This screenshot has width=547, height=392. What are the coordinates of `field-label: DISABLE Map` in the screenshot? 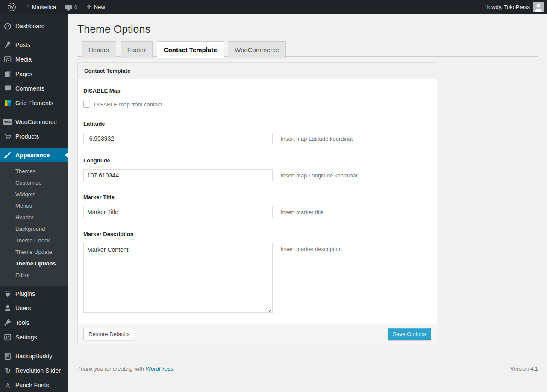 It's located at (257, 91).